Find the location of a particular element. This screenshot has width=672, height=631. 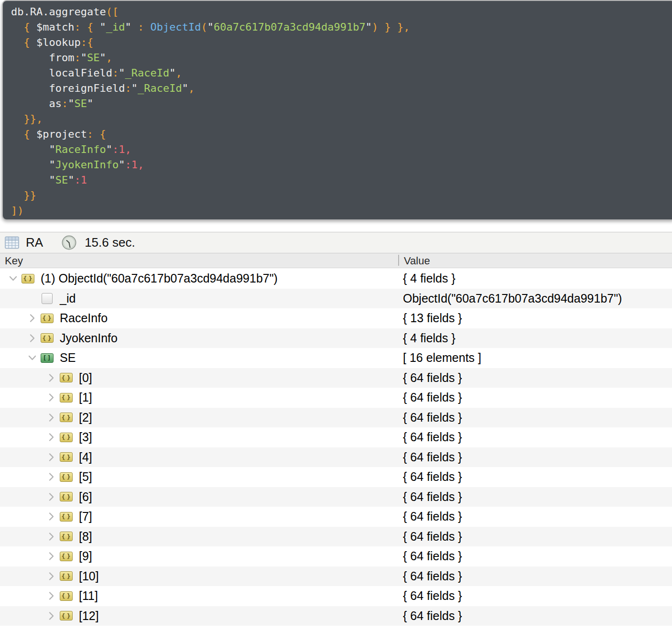

code-line: }} is located at coordinates (341, 196).